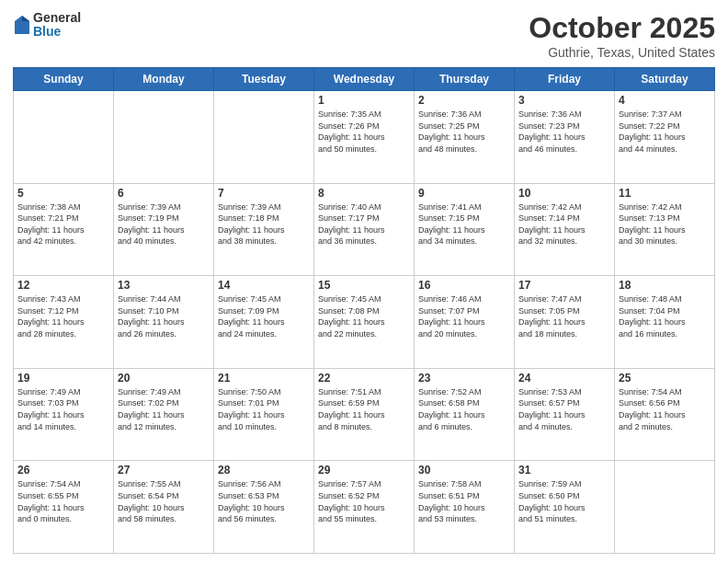 The image size is (728, 563). What do you see at coordinates (265, 414) in the screenshot?
I see `calendar-cell: 21Sunrise: 7:50 AM Sunset: 7:01 PM Dayli…` at bounding box center [265, 414].